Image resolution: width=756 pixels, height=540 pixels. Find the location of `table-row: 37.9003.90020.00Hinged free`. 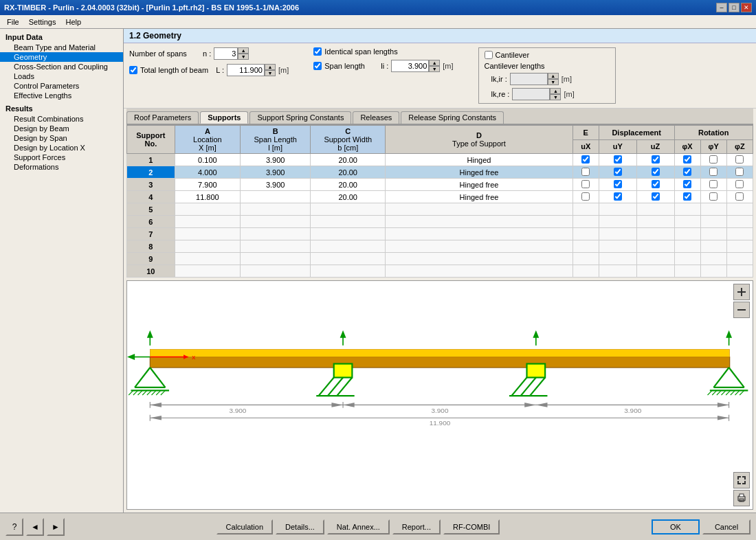

table-row: 37.9003.90020.00Hinged free is located at coordinates (440, 185).